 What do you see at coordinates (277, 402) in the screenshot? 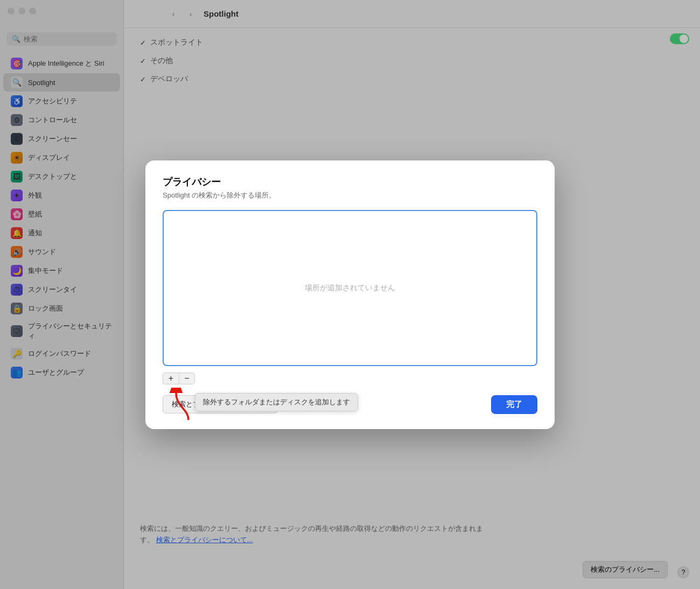
I see `tooltip: 除外するフォルダまたはディスクを追加します` at bounding box center [277, 402].